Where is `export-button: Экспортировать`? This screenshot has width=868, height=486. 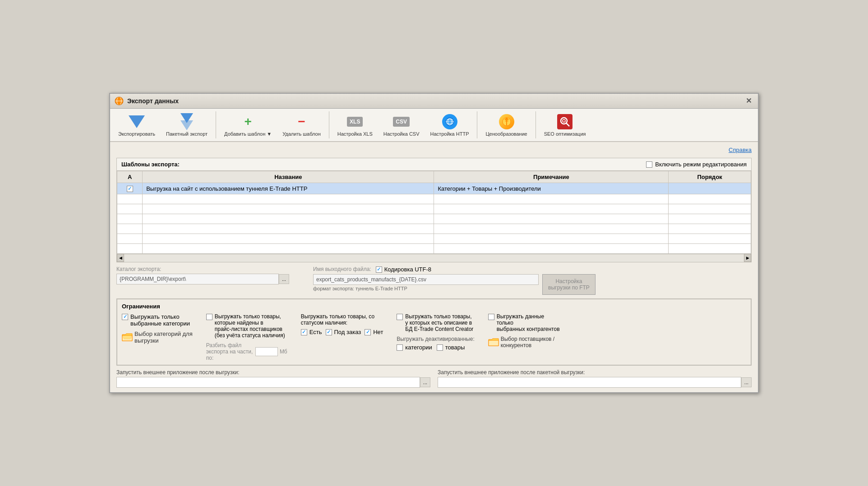
export-button: Экспортировать is located at coordinates (137, 125).